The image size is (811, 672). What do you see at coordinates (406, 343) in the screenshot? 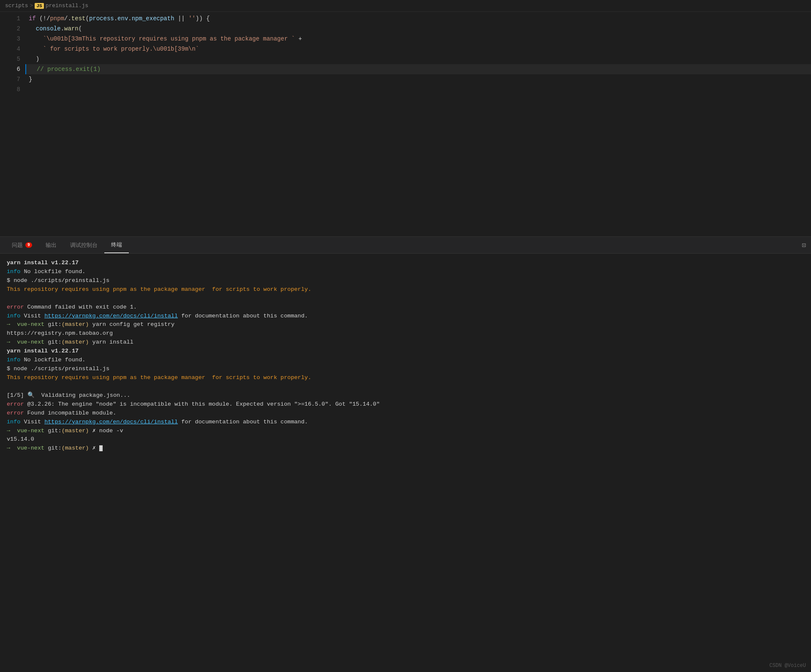
I see `terminal-line-10: → vue-next git:(master) yarn install` at bounding box center [406, 343].